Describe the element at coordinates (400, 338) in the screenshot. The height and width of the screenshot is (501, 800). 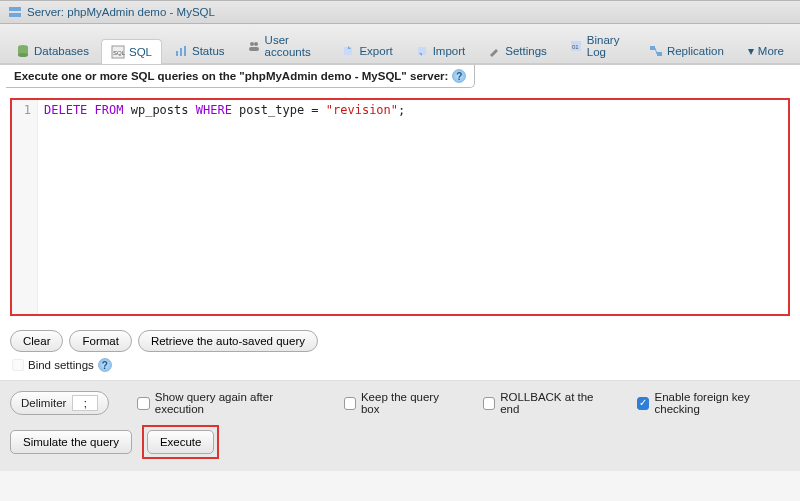
I see `editor-buttons: Clear Format Retrieve the auto-saved que…` at that location.